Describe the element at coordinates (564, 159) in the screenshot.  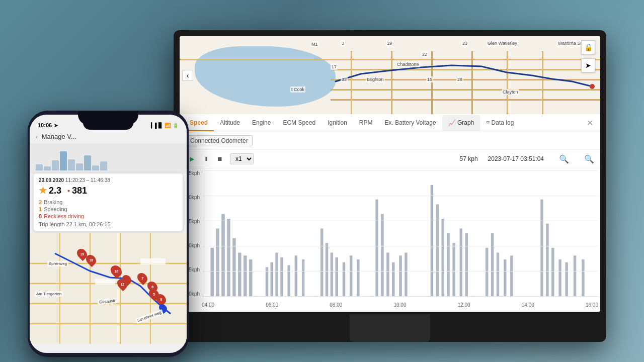
I see `search-icon-1: 🔍` at that location.